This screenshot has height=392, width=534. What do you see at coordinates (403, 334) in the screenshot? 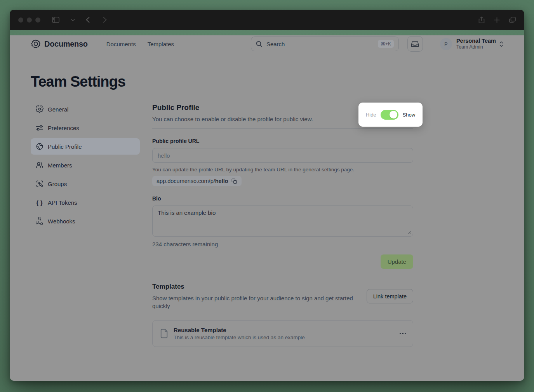
I see `template-menu-button` at bounding box center [403, 334].